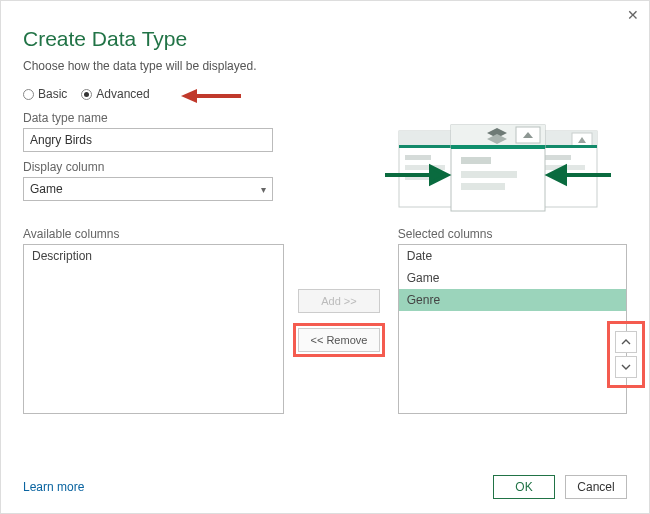  What do you see at coordinates (339, 340) in the screenshot?
I see `remove-button: << Remove` at bounding box center [339, 340].